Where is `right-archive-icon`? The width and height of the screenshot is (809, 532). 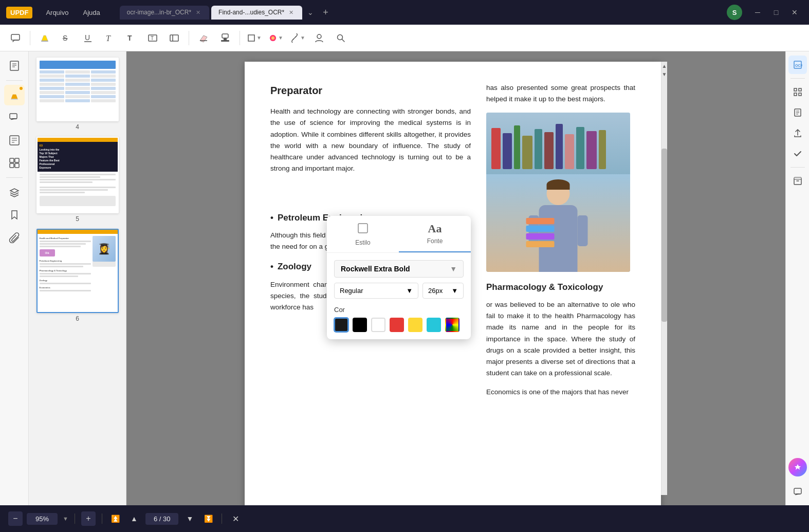 right-archive-icon is located at coordinates (798, 181).